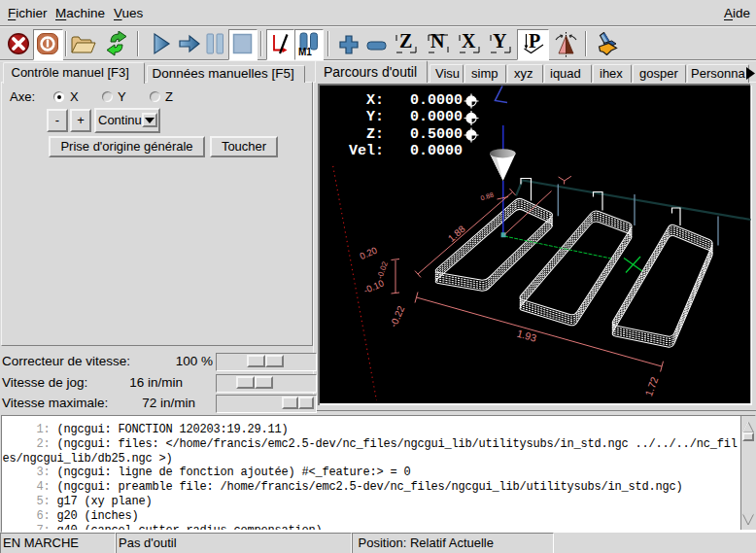  What do you see at coordinates (375, 134) in the screenshot?
I see `svg-text: Z:` at bounding box center [375, 134].